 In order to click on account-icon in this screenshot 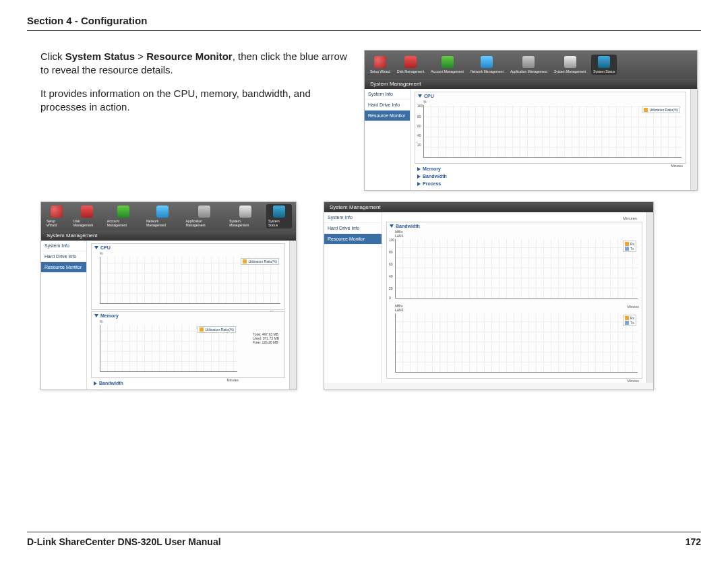, I will do `click(448, 62)`.